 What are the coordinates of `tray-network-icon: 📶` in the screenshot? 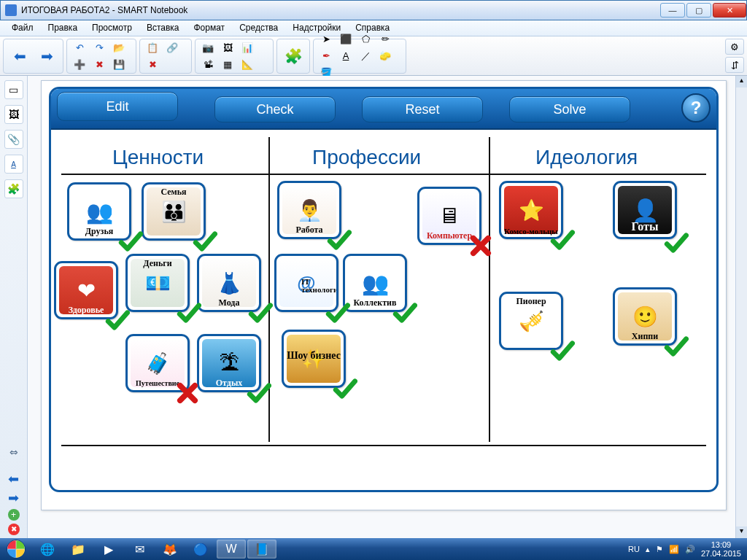 It's located at (674, 550).